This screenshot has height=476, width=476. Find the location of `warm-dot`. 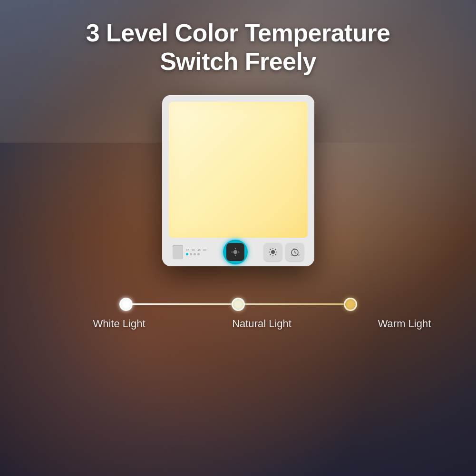

warm-dot is located at coordinates (350, 304).